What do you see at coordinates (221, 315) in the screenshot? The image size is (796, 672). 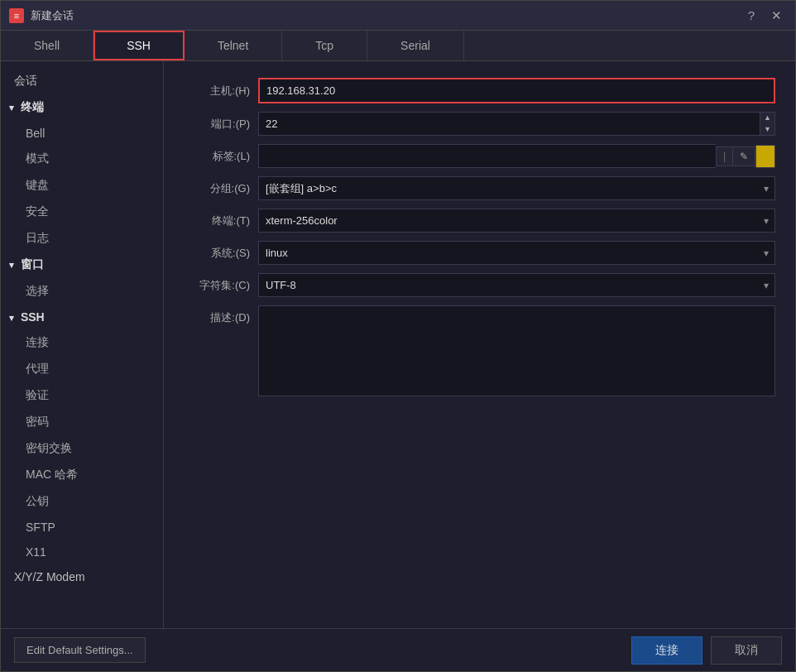 I see `desc-label: 描述:(D)` at bounding box center [221, 315].